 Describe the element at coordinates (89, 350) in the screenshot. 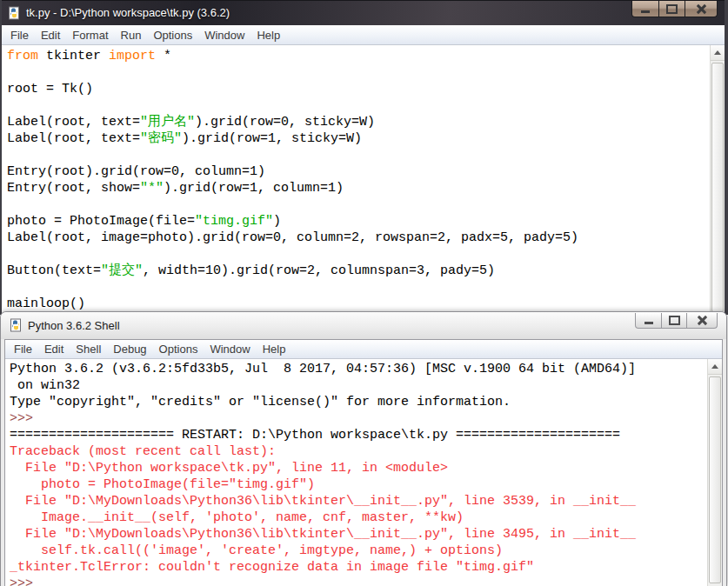

I see `menu-item-shell: Shell` at that location.